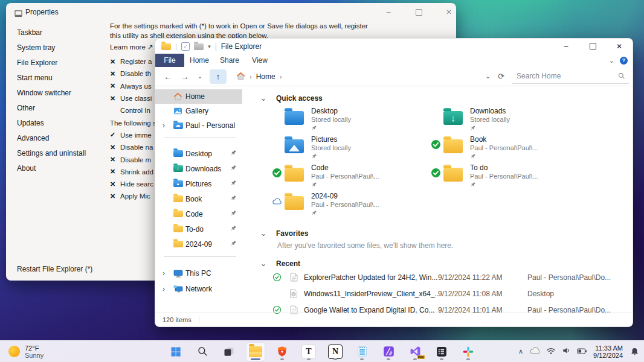 The width and height of the screenshot is (644, 362). I want to click on tile-desktop: Desktop Stored locally, so click(348, 122).